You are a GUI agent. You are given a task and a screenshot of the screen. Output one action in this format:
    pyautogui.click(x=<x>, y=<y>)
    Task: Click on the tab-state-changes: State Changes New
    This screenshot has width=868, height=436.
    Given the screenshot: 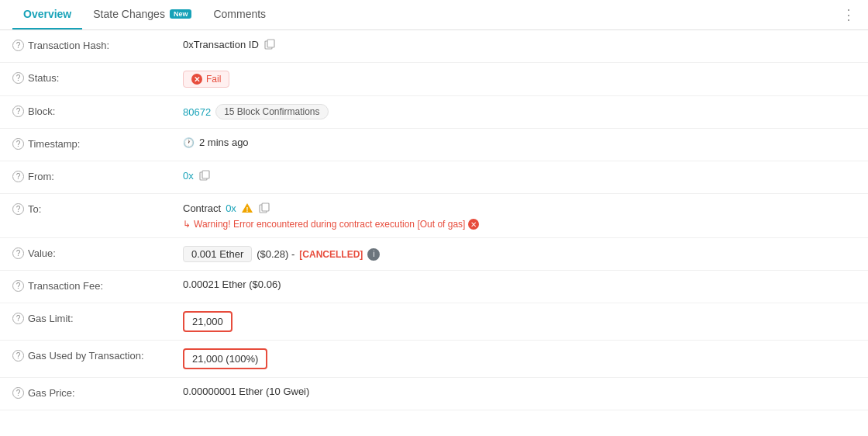 What is the action you would take?
    pyautogui.click(x=143, y=15)
    